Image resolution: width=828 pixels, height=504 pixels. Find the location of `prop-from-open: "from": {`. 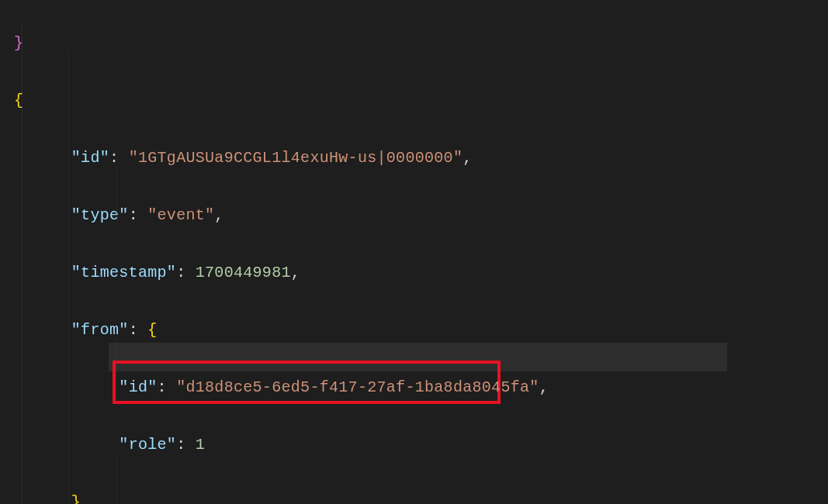

prop-from-open: "from": { is located at coordinates (421, 330).